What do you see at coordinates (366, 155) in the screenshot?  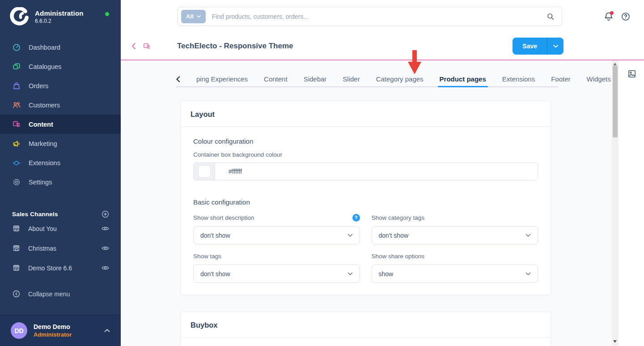 I see `container-box-colour-label: Container box background colour` at bounding box center [366, 155].